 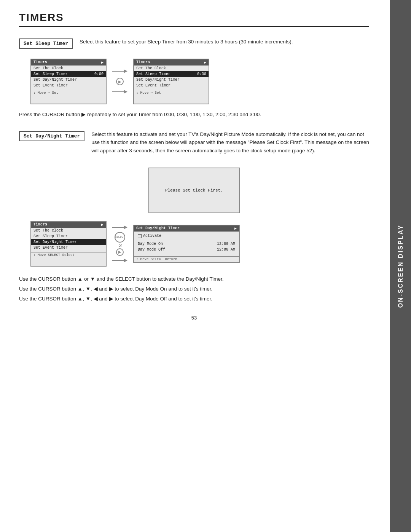 I want to click on daynight-instructions: Use the CURSOR button ▲ or ▼ and the SEL…, so click(x=194, y=289).